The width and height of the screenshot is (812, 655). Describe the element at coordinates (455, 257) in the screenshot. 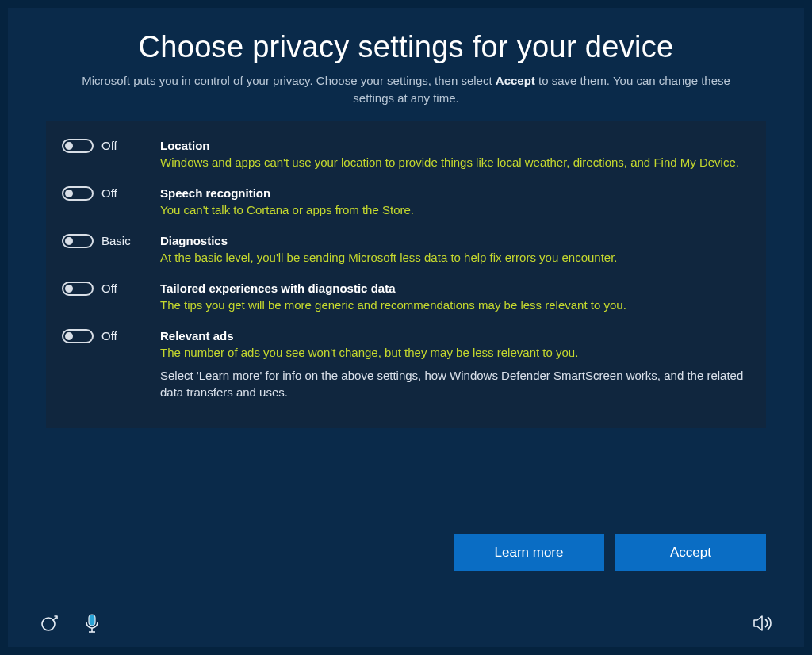

I see `setting-desc: At the basic level, you'll be sending Mi…` at that location.